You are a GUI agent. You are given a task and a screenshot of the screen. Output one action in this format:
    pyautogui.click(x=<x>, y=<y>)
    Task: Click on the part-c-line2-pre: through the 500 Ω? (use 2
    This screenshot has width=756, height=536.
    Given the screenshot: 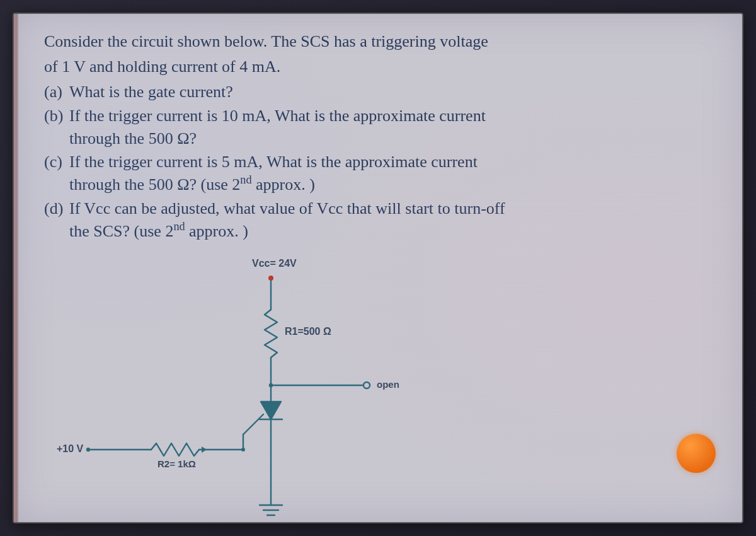 What is the action you would take?
    pyautogui.click(x=155, y=184)
    